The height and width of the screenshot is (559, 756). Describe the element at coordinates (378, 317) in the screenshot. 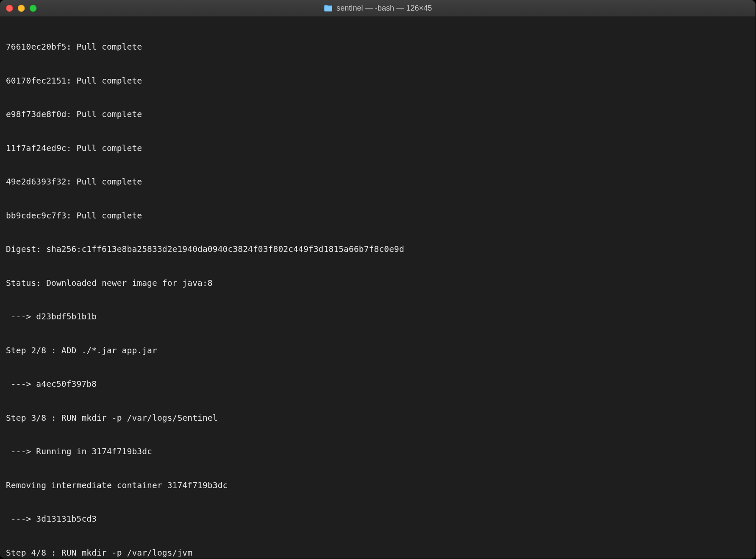

I see `output-line: ---> d23bdf5b1b1b` at that location.